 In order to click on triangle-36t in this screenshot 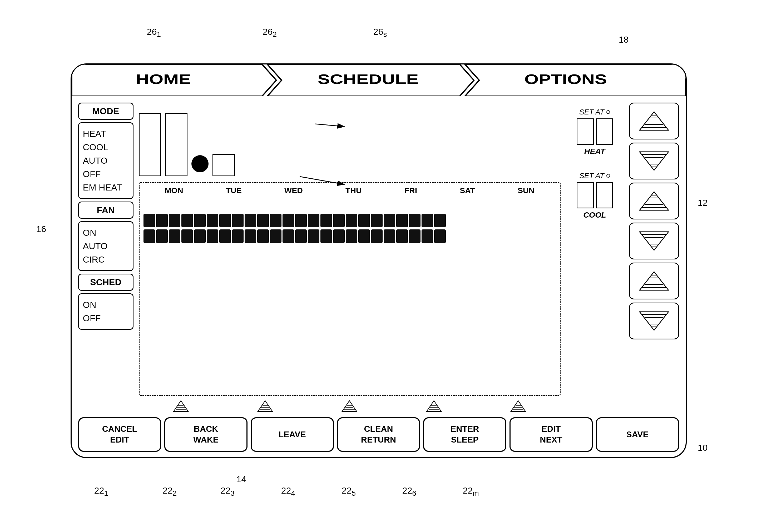, I will do `click(518, 406)`.